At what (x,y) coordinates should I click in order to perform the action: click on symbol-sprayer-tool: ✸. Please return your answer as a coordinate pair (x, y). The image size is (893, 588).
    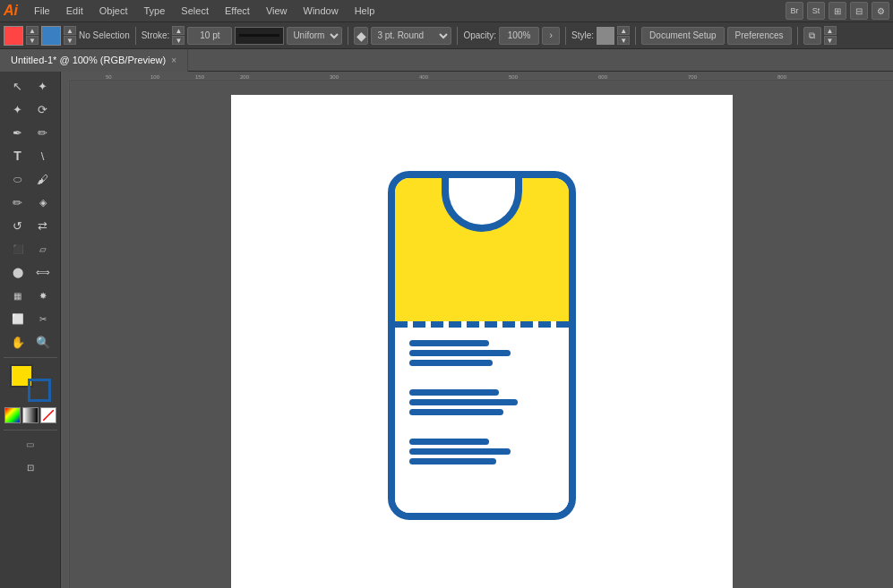
    Looking at the image, I should click on (43, 295).